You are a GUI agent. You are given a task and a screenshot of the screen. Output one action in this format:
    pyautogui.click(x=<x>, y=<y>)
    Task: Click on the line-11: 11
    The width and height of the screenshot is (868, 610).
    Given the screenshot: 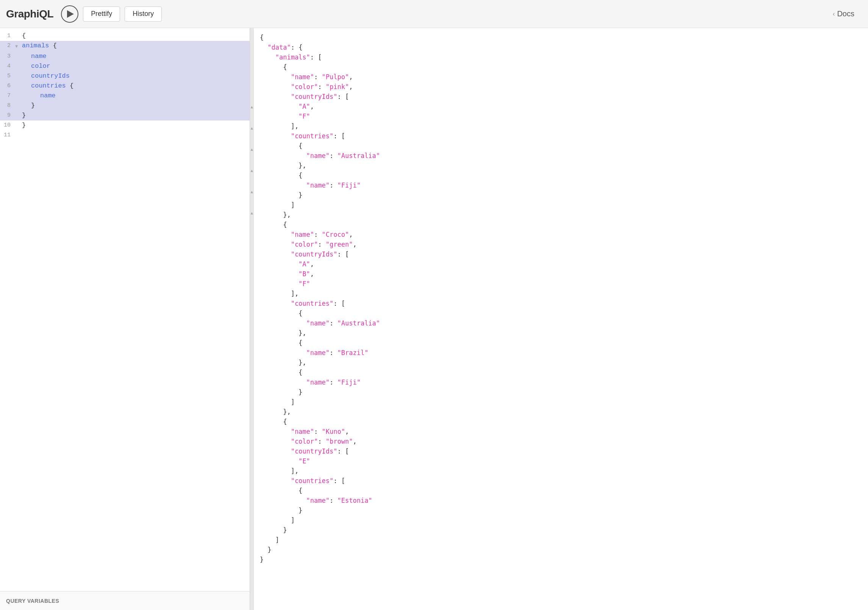 What is the action you would take?
    pyautogui.click(x=125, y=135)
    